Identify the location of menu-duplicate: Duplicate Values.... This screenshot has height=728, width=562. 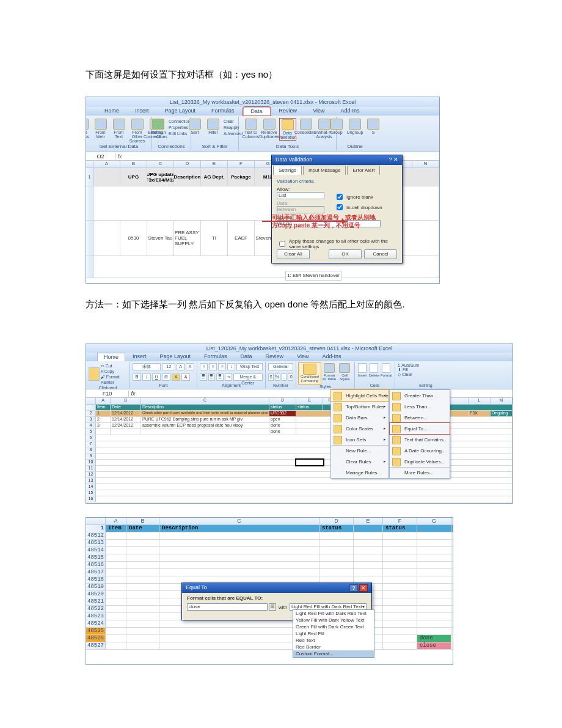
(420, 461).